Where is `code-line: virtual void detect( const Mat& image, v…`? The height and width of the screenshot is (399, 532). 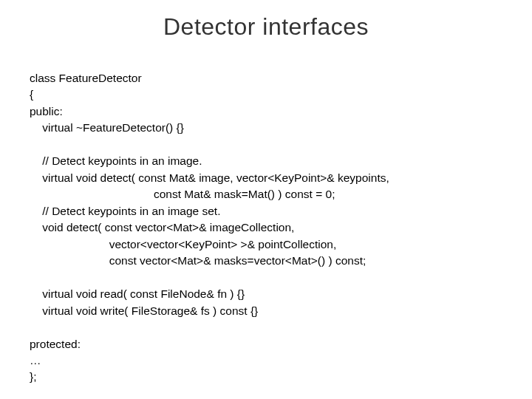 code-line: virtual void detect( const Mat& image, v… is located at coordinates (210, 177).